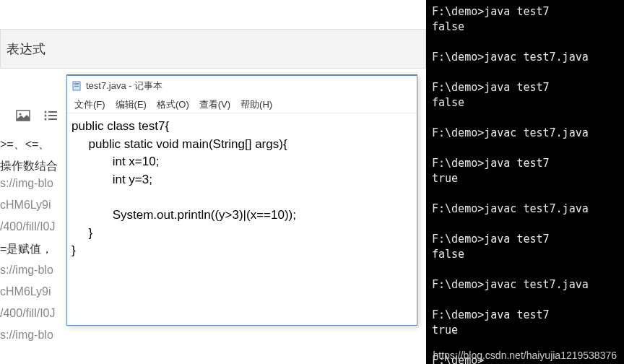 Image resolution: width=624 pixels, height=364 pixels. I want to click on watermark-text: https://blog.csdn.net/haiyujia1219538376, so click(524, 355).